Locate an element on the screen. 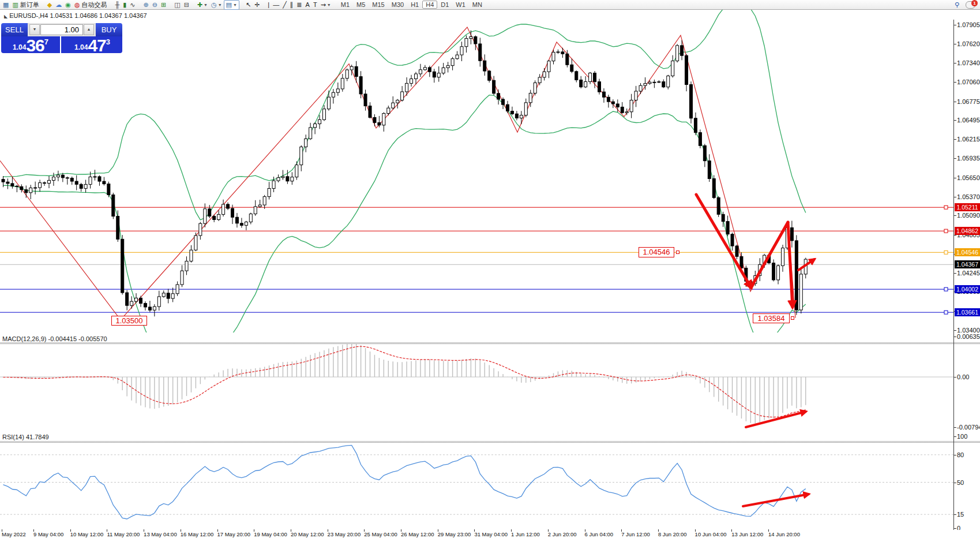 This screenshot has width=980, height=538. price-axis-border is located at coordinates (954, 279).